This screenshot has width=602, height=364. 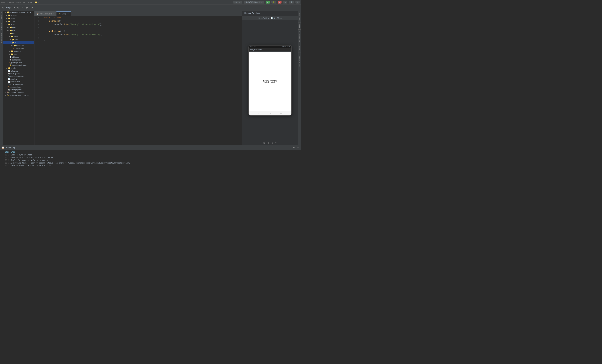 What do you see at coordinates (54, 14) in the screenshot?
I see `java-tab-close: ×` at bounding box center [54, 14].